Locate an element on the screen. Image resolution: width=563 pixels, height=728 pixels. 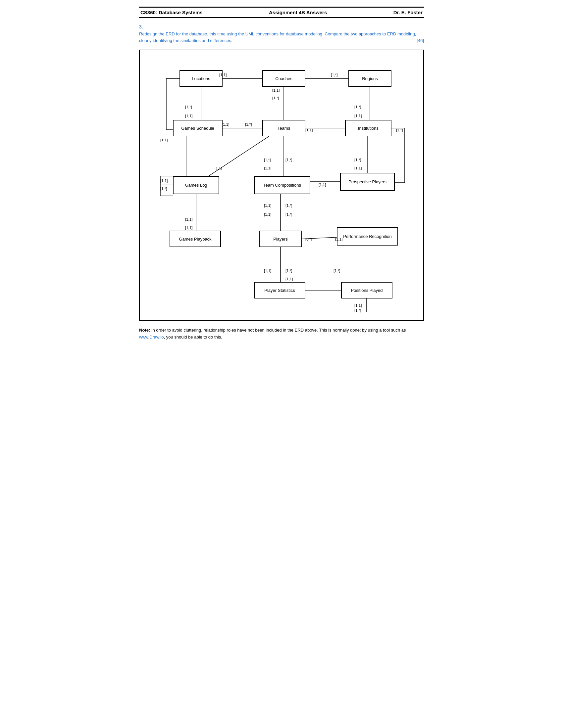
entity-coaches: Coaches is located at coordinates (284, 78).